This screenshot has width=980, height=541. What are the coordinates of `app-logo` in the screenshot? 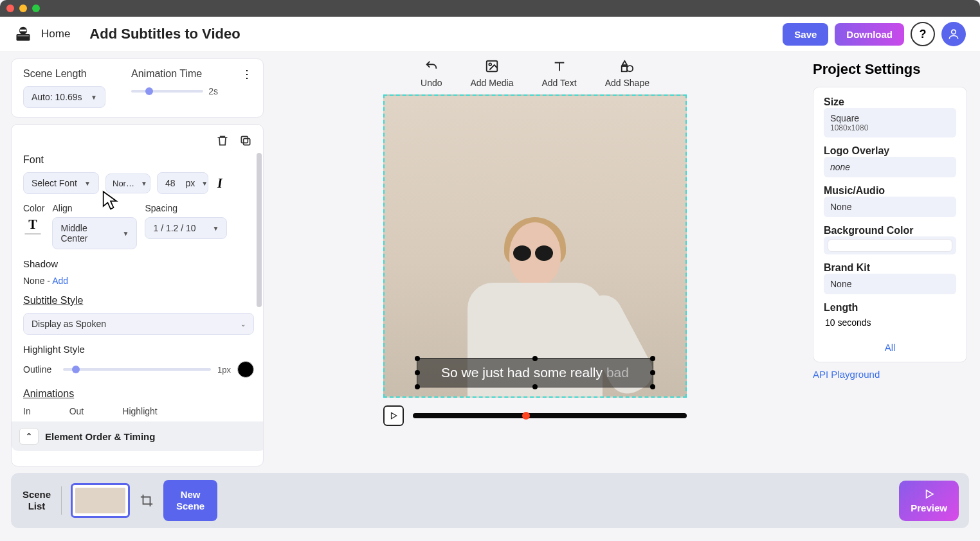 It's located at (23, 34).